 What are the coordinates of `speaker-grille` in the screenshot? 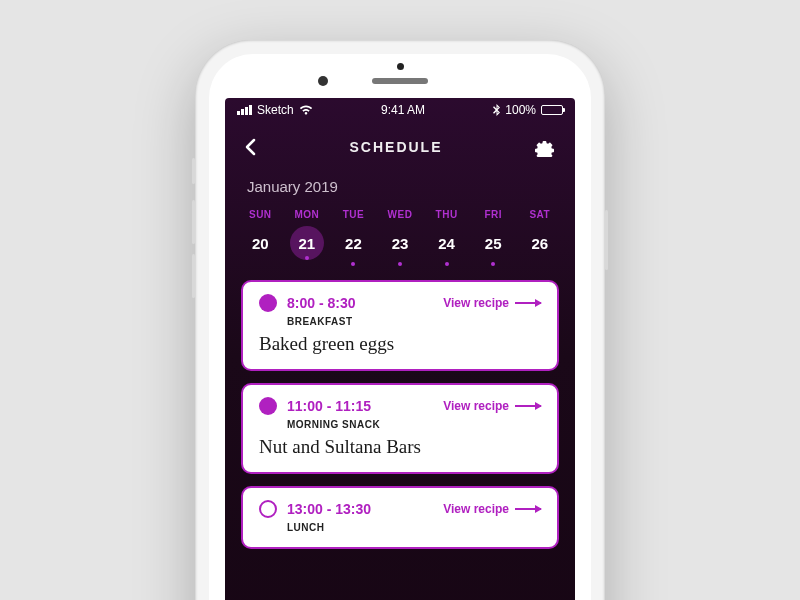 It's located at (400, 81).